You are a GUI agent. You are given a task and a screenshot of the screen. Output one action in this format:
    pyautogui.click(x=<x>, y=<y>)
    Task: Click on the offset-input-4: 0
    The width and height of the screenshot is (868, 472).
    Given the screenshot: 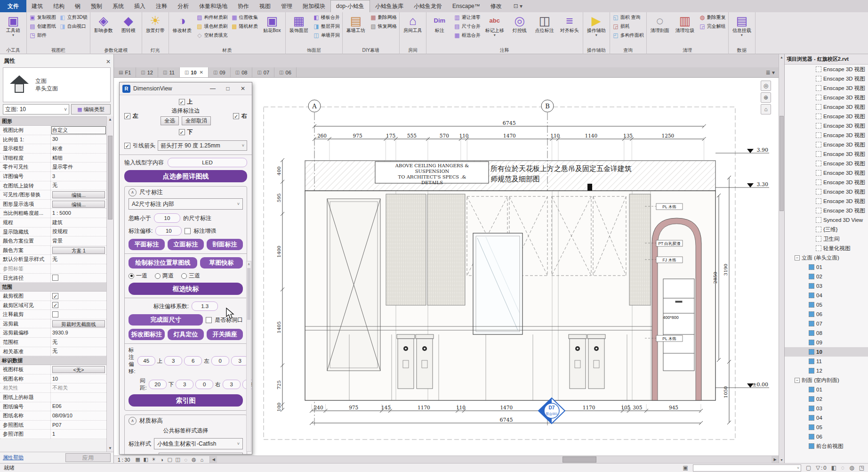 What is the action you would take?
    pyautogui.click(x=220, y=361)
    